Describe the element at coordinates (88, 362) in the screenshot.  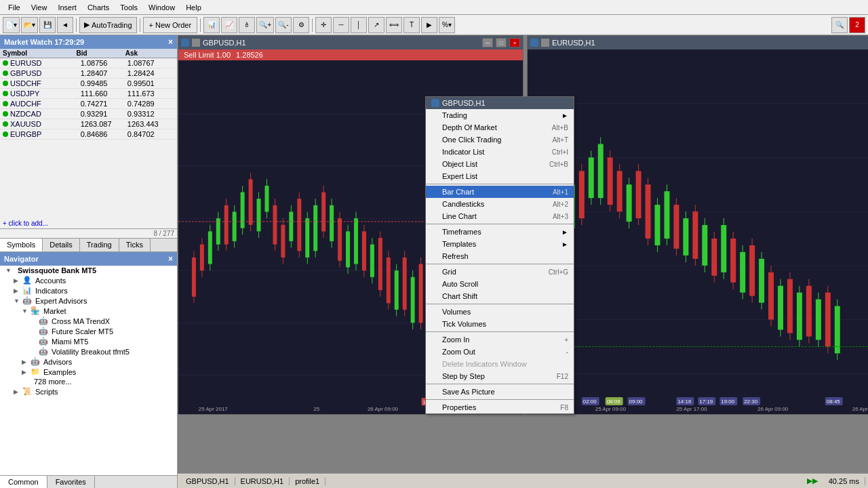
I see `nav-item: ▶ 🤖 Advisors` at that location.